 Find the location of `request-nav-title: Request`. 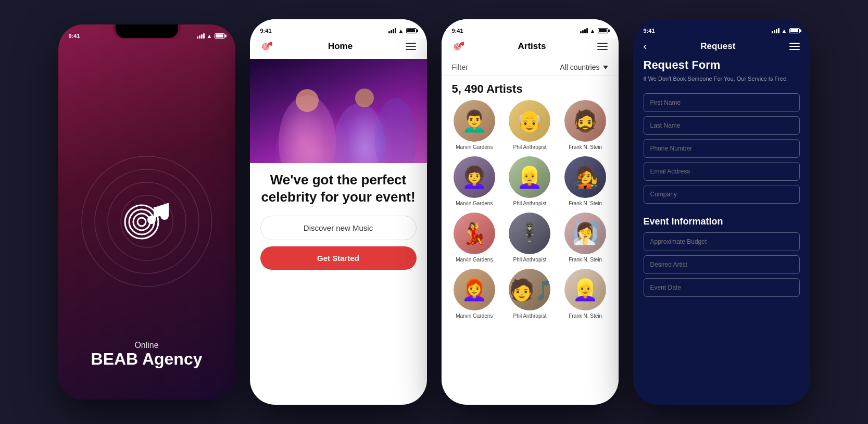

request-nav-title: Request is located at coordinates (718, 46).